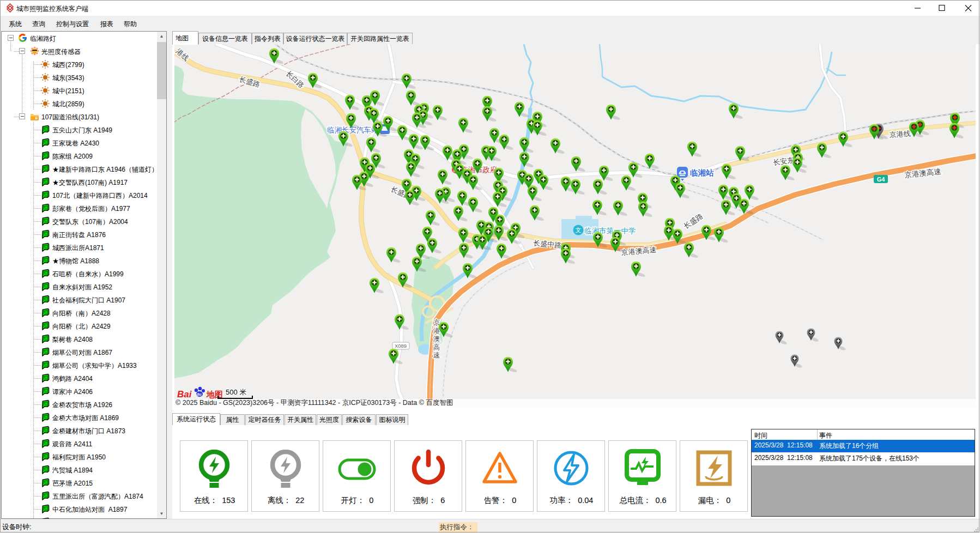 This screenshot has width=980, height=533. I want to click on svg-text: Bai, so click(185, 395).